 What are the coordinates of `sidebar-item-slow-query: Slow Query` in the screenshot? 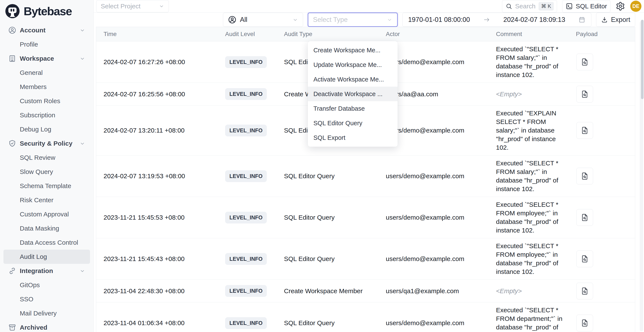 It's located at (47, 172).